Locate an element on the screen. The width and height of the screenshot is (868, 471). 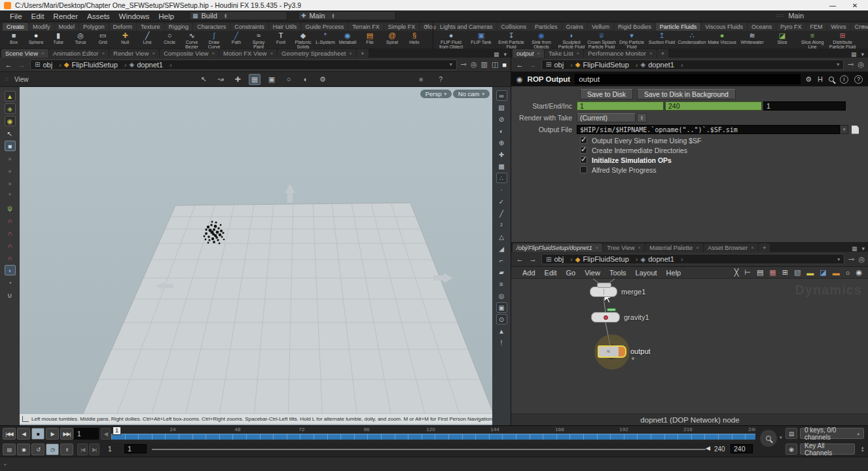
pane-tab: Asset Browser is located at coordinates (731, 247).